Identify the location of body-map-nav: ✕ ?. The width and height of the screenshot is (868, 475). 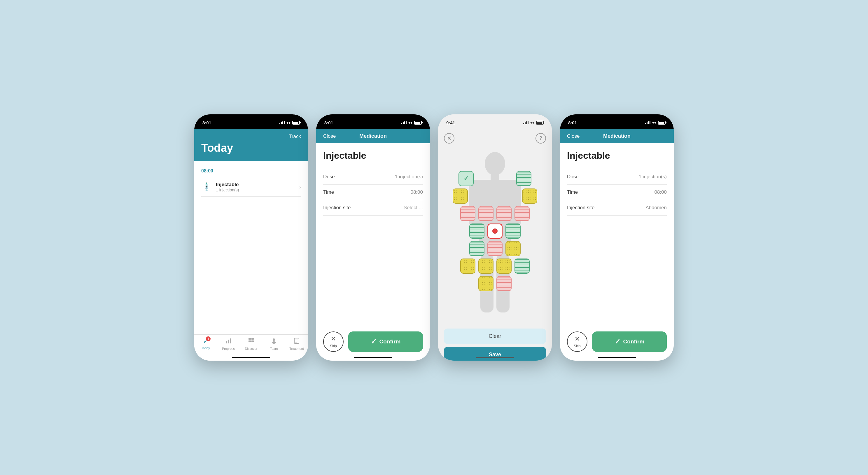
(495, 138).